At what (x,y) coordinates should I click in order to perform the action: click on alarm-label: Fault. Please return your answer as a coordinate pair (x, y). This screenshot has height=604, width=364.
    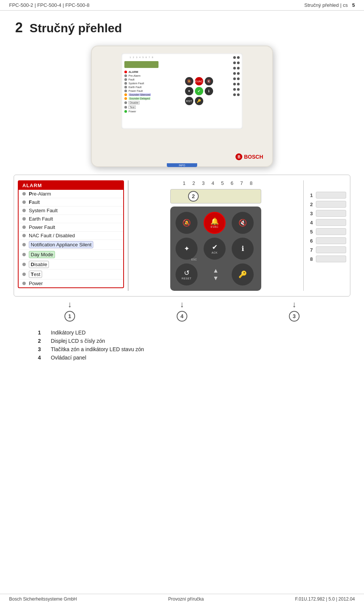
    Looking at the image, I should click on (34, 202).